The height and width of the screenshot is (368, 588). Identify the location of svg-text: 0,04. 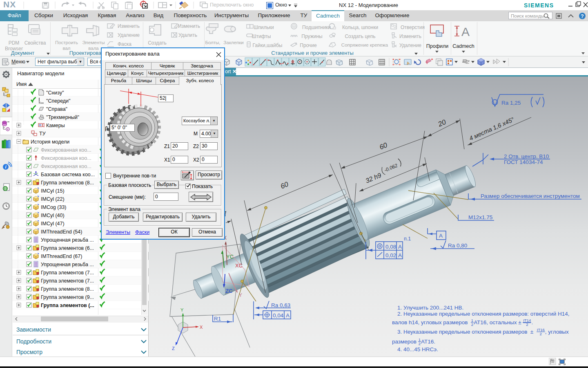
(278, 316).